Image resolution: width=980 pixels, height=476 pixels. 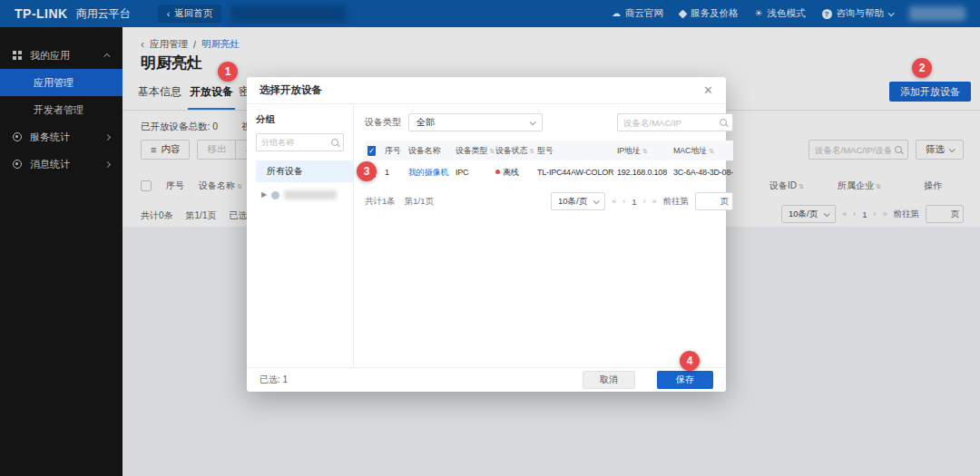 What do you see at coordinates (264, 195) in the screenshot?
I see `tree-expand-icon: ▶` at bounding box center [264, 195].